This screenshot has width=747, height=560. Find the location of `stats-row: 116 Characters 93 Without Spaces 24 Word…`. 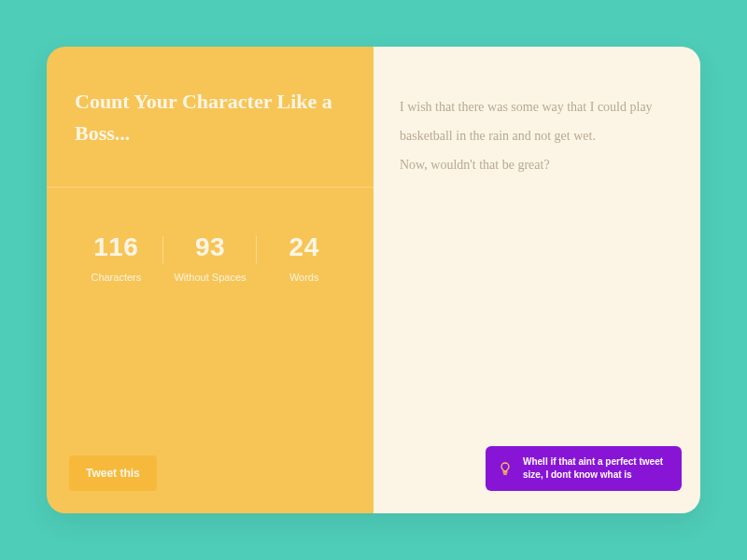

stats-row: 116 Characters 93 Without Spaces 24 Word… is located at coordinates (210, 235).